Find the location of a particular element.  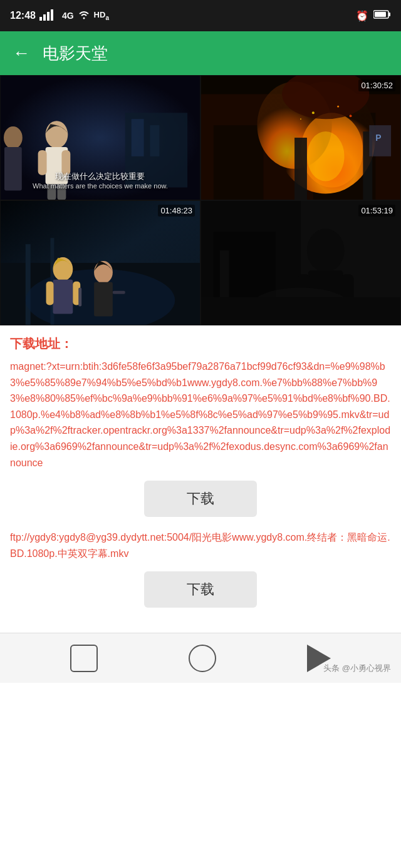

battery-icon is located at coordinates (382, 16).